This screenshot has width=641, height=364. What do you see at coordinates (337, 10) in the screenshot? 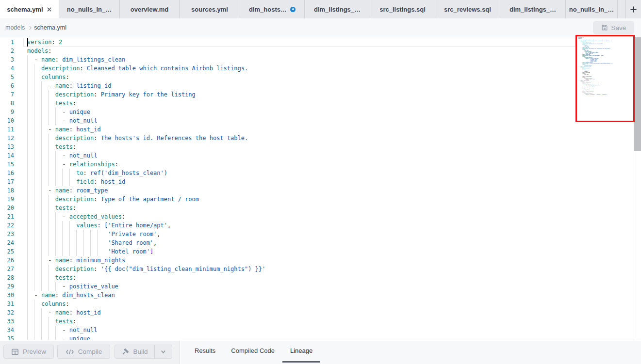
I see `tab-label: dim_listings_…` at bounding box center [337, 10].